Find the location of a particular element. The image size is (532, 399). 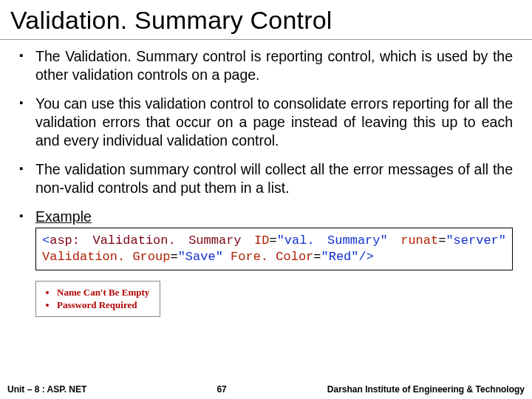

footer-institute: Darshan Institute of Engineering & Techn… is located at coordinates (426, 389).